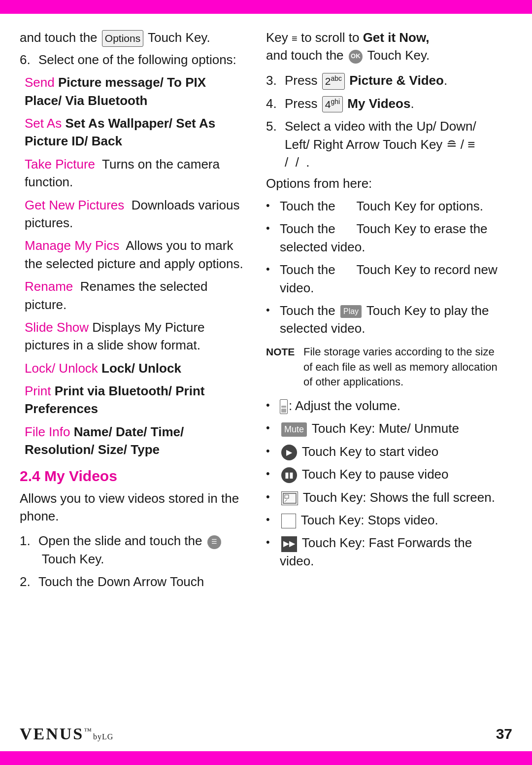 This screenshot has width=532, height=765. I want to click on section-desc: Allows you to view videos stored in the …, so click(133, 508).